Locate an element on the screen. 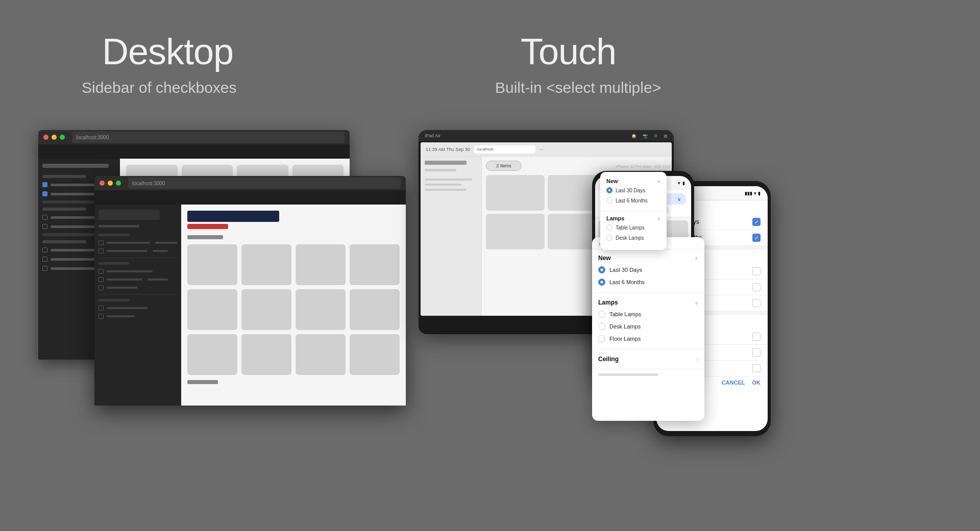 This screenshot has height=531, width=980. ipad-dd-item-tablelamps: Table Lamps is located at coordinates (633, 227).